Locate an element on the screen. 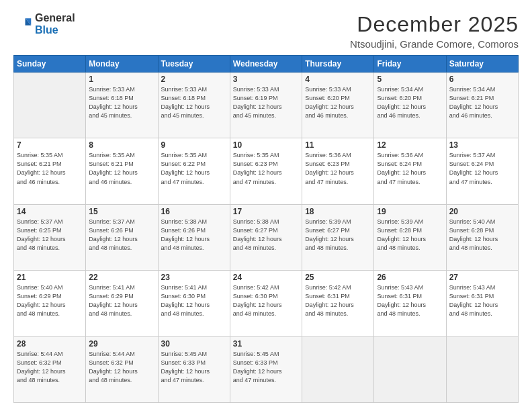  day-detail: Sunrise: 5:41 AM Sunset: 6:29 PM Dayligh… is located at coordinates (122, 301).